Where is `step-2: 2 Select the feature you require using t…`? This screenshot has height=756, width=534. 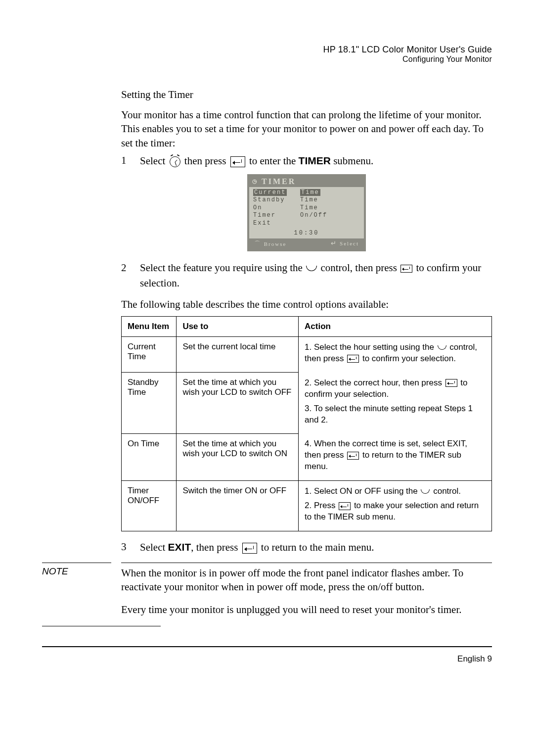
step-2: 2 Select the feature you require using t… is located at coordinates (307, 276).